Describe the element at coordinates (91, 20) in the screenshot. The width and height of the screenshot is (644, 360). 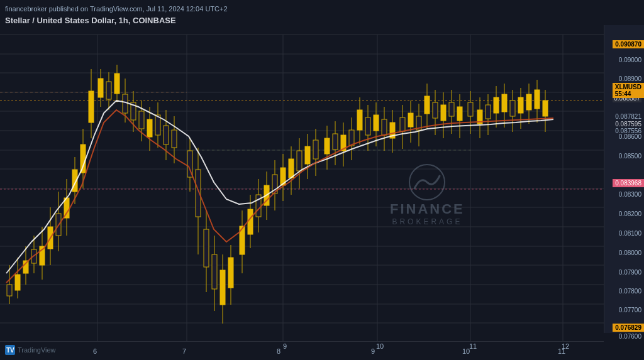
I see `chart-title: Stellar / United States Dollar, 1h, COIN…` at that location.